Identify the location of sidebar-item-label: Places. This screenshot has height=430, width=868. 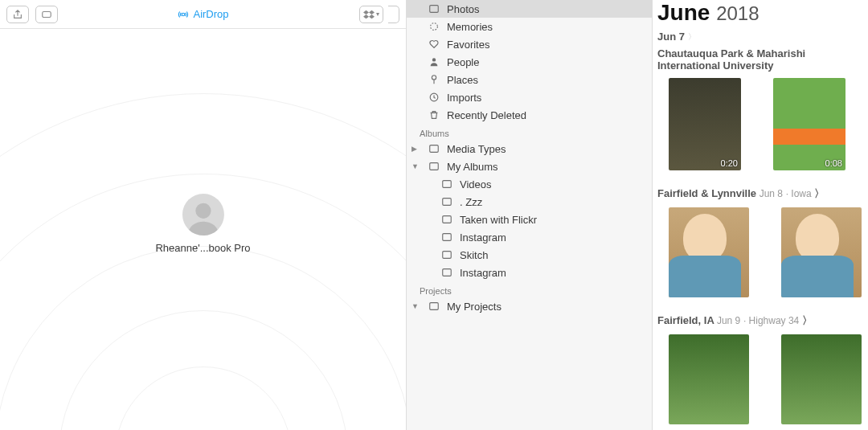
(463, 80).